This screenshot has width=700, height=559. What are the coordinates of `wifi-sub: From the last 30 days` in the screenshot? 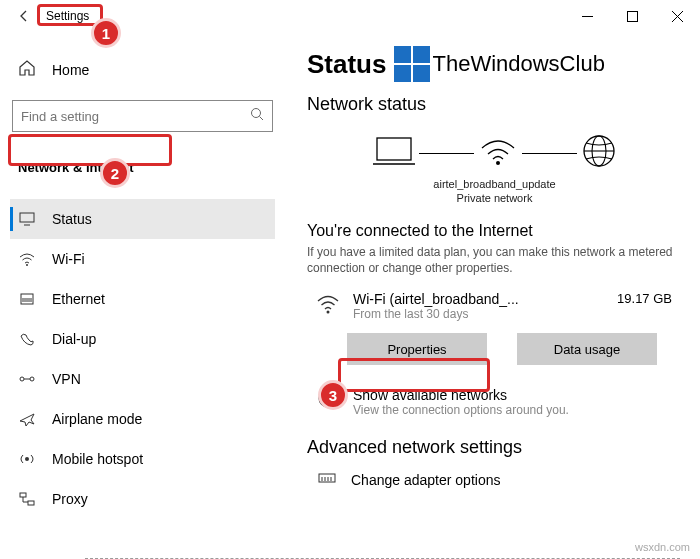 It's located at (479, 314).